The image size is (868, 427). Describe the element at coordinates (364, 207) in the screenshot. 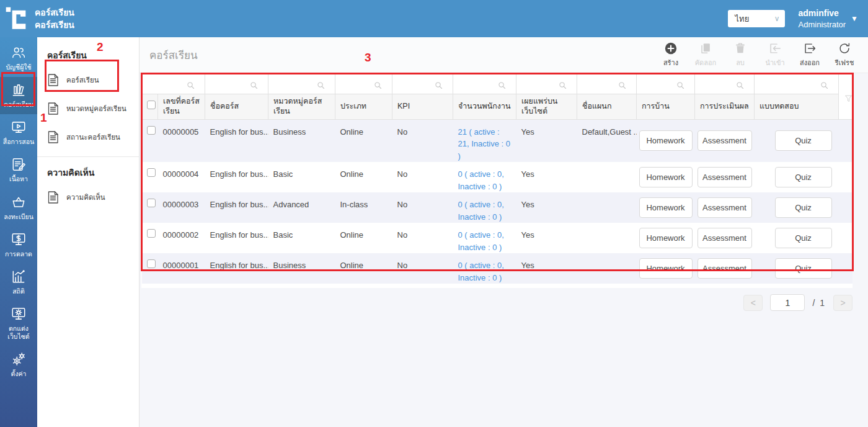

I see `type-cell: In-class` at that location.